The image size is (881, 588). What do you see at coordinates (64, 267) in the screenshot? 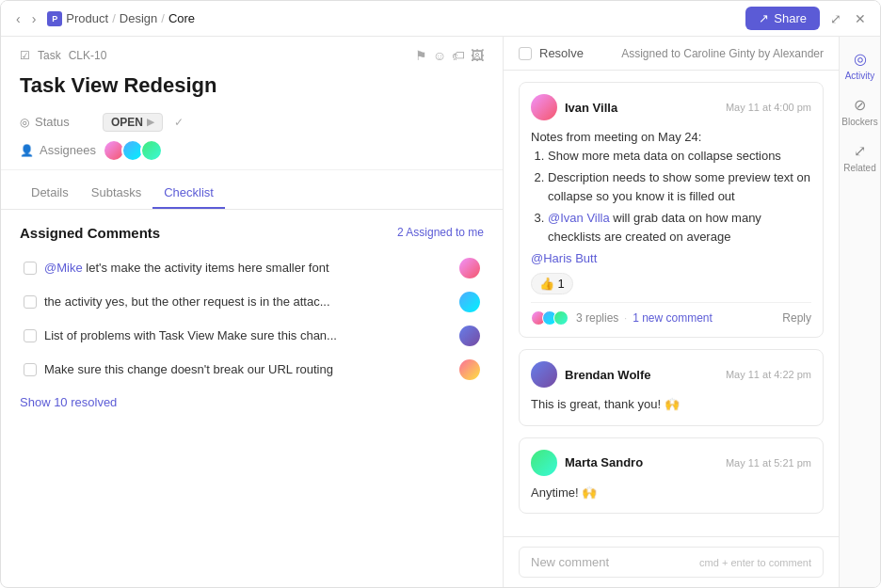
I see `mention-mike: @Mike` at bounding box center [64, 267].